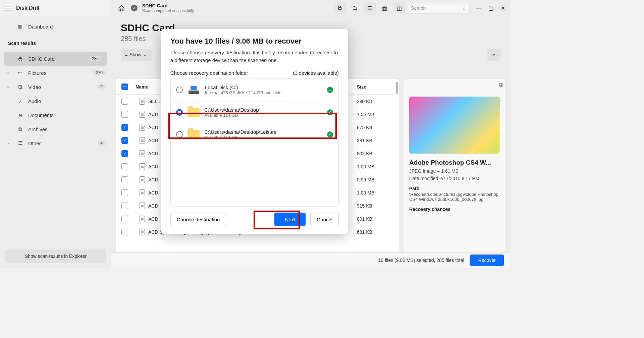 This screenshot has height=338, width=644. I want to click on modal-choose-label: Choose recovery destination folder, so click(209, 73).